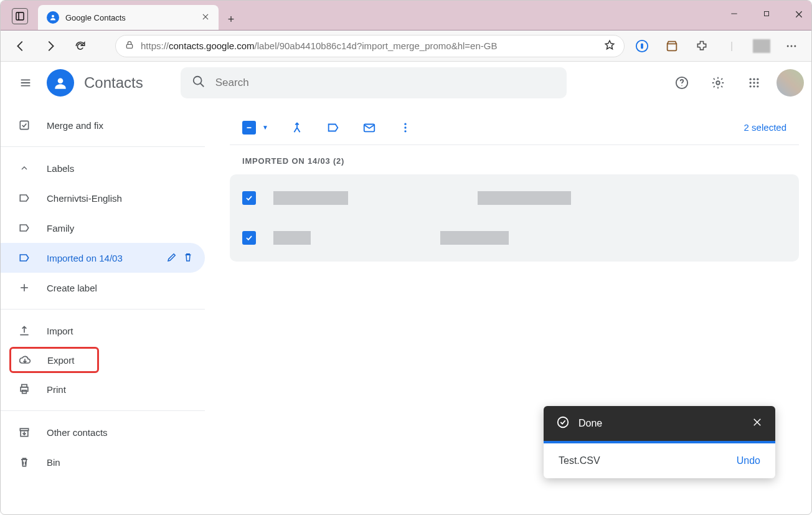 Image resolution: width=812 pixels, height=515 pixels. I want to click on sidebar-label-imported: Imported on 14/03, so click(103, 258).